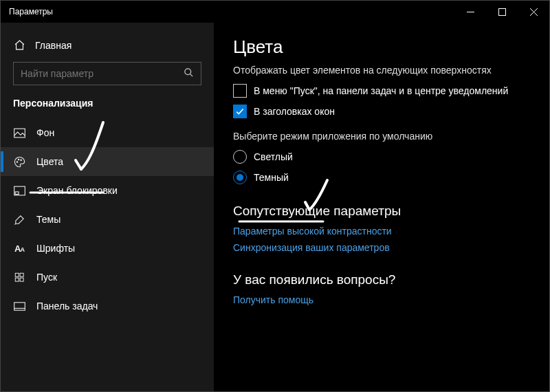 The width and height of the screenshot is (550, 392). What do you see at coordinates (19, 249) in the screenshot?
I see `font-icon: AA` at bounding box center [19, 249].